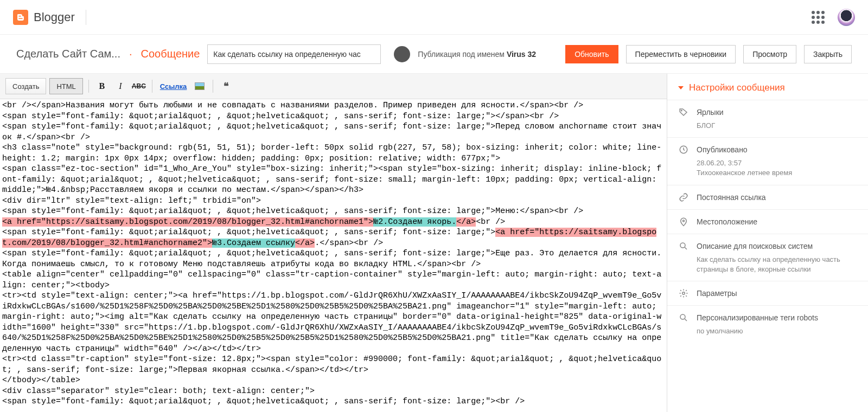 The width and height of the screenshot is (868, 412). Describe the element at coordinates (462, 54) in the screenshot. I see `publish-as-prefix: Публикация под именем` at that location.